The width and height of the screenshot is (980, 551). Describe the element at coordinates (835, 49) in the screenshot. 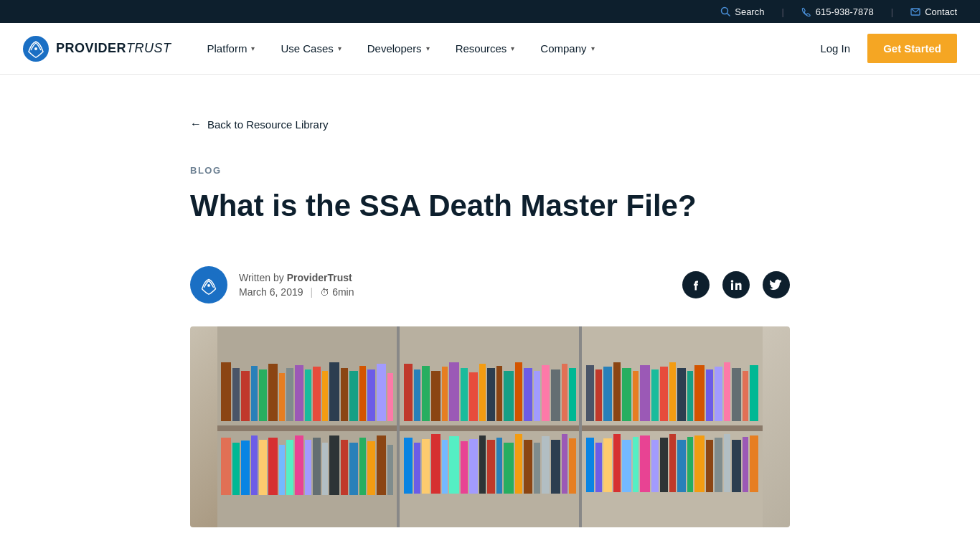

I see `login-button: Log In` at that location.